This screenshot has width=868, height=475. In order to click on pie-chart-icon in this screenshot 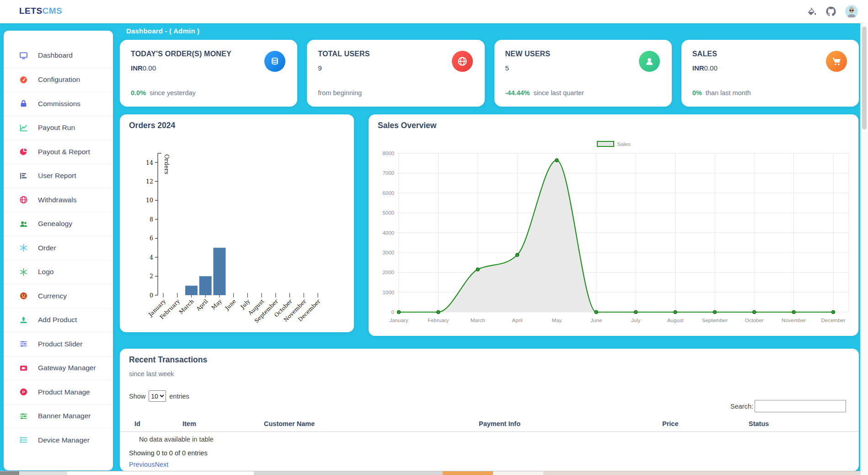, I will do `click(23, 152)`.